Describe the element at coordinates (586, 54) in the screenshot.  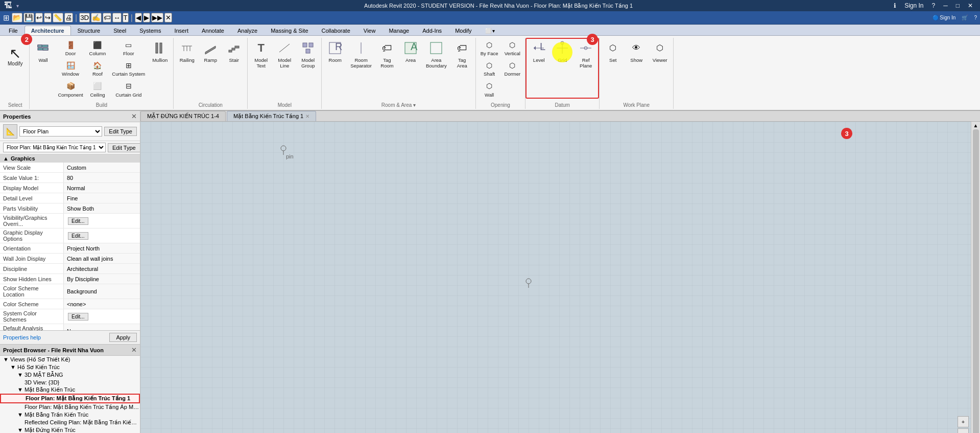
I see `ref-plane-btn: RefPlane` at that location.